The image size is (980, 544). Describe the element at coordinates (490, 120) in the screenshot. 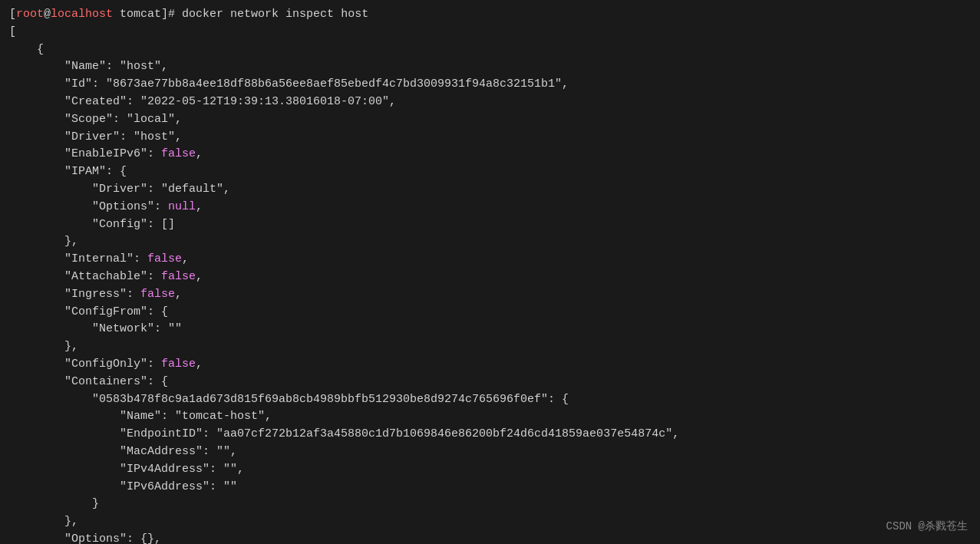

I see `terminal-line: "Scope": "local",` at that location.